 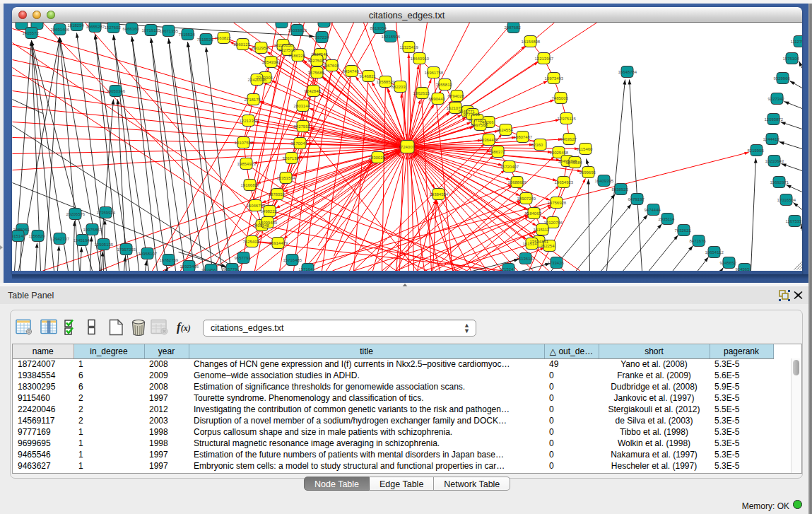 What do you see at coordinates (269, 211) in the screenshot?
I see `svg-text: 6498222` at bounding box center [269, 211].